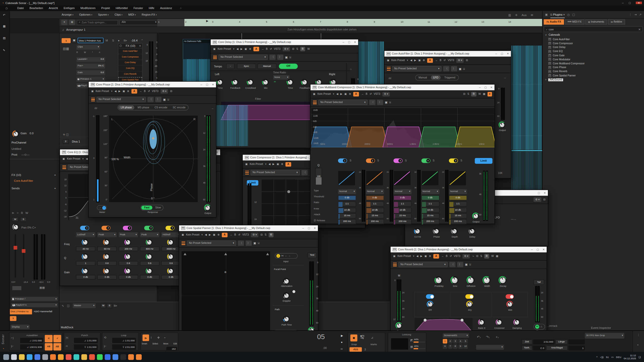 Image resolution: width=644 pixels, height=362 pixels. What do you see at coordinates (166, 344) in the screenshot?
I see `tool-label: Move` at bounding box center [166, 344].